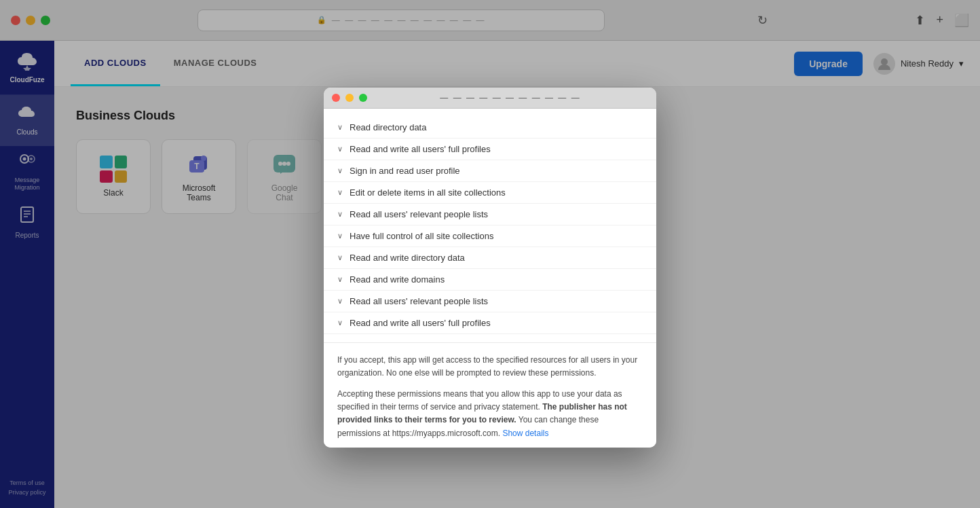 Image resolution: width=980 pixels, height=508 pixels. Describe the element at coordinates (336, 98) in the screenshot. I see `modal-traffic-light-red` at that location.